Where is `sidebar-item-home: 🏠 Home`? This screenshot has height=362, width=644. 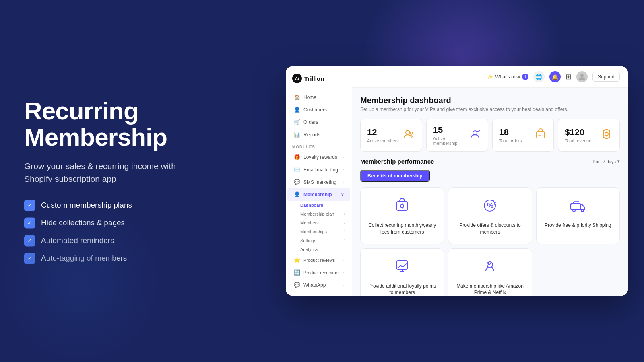 sidebar-item-home: 🏠 Home is located at coordinates (319, 97).